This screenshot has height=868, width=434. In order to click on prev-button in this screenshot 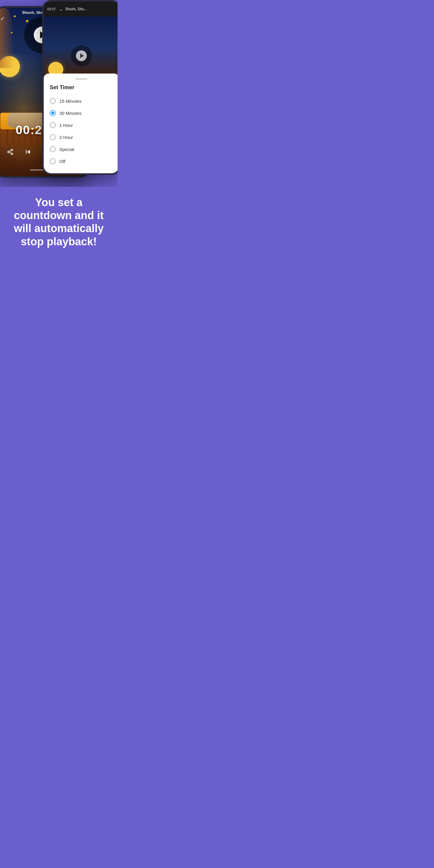, I will do `click(28, 152)`.